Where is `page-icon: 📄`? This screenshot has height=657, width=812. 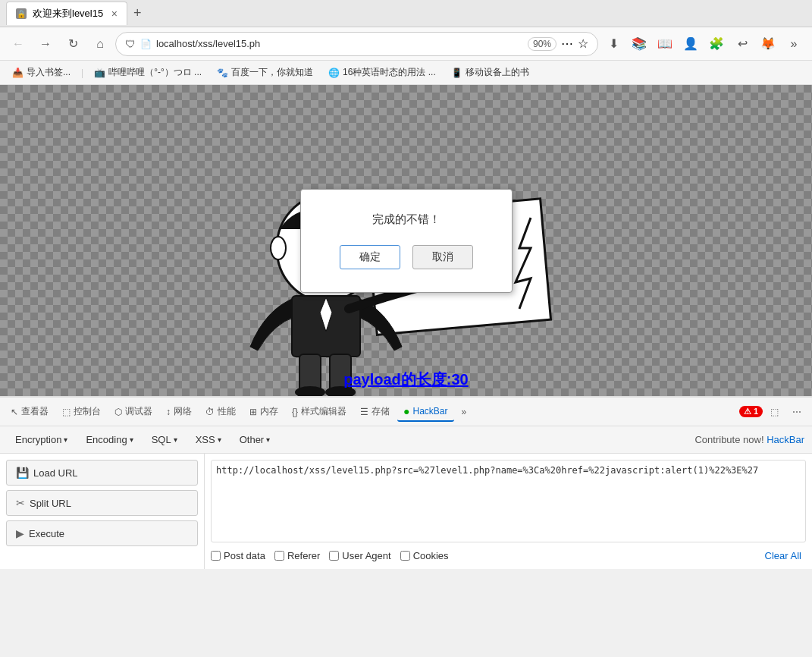 page-icon: 📄 is located at coordinates (146, 44).